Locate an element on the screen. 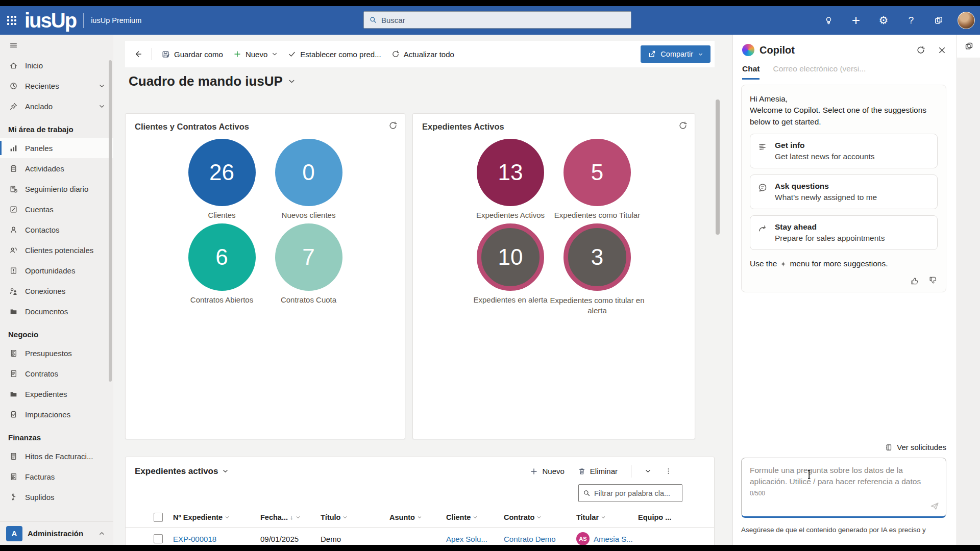 This screenshot has height=551, width=980. top-app-bar: iusUp iusUp Premium + ⚙ ? is located at coordinates (490, 20).